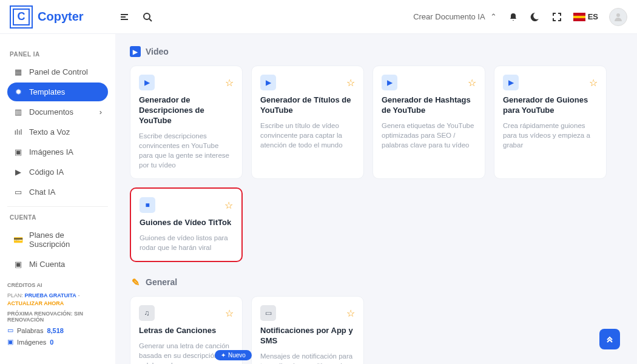  I want to click on plan-name: PRUEBA GRATUITA, so click(51, 295).